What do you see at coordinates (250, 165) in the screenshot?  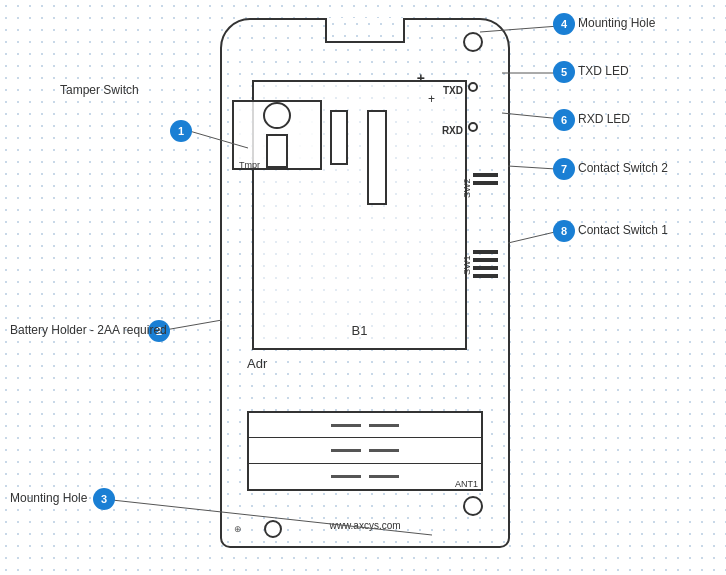 I see `tamper-label: Tmpr` at bounding box center [250, 165].